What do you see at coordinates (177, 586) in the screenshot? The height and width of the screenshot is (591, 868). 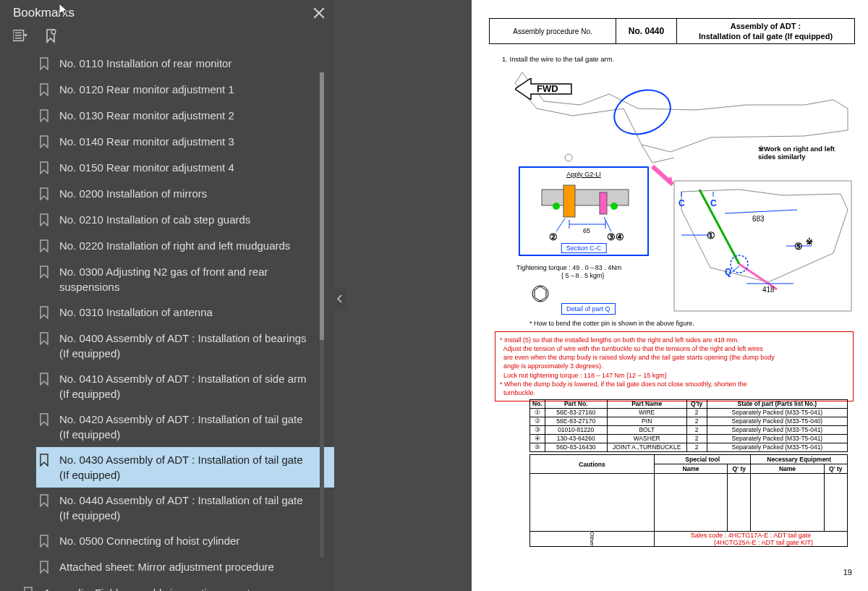 I see `bookmark-item: Appendix: Field assembly inspection repo…` at bounding box center [177, 586].